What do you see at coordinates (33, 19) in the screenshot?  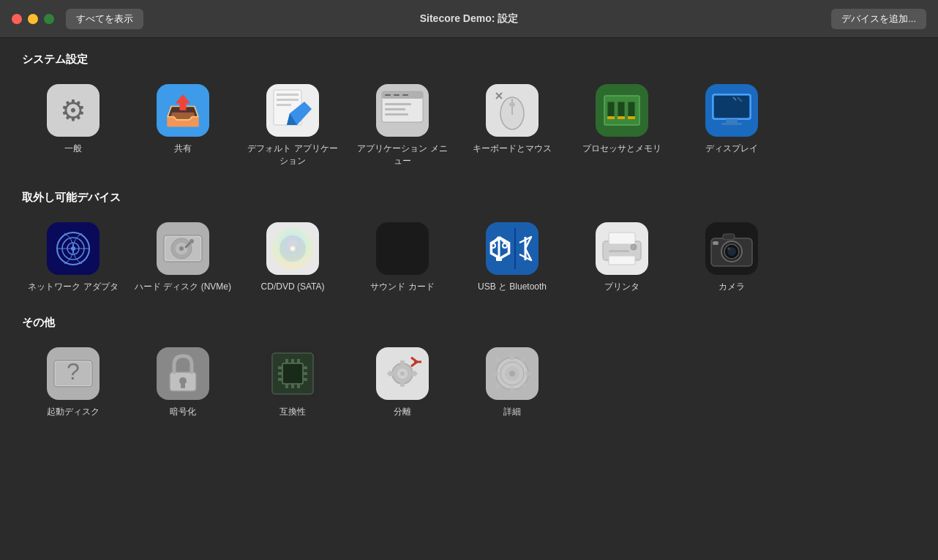 I see `minimize-button` at bounding box center [33, 19].